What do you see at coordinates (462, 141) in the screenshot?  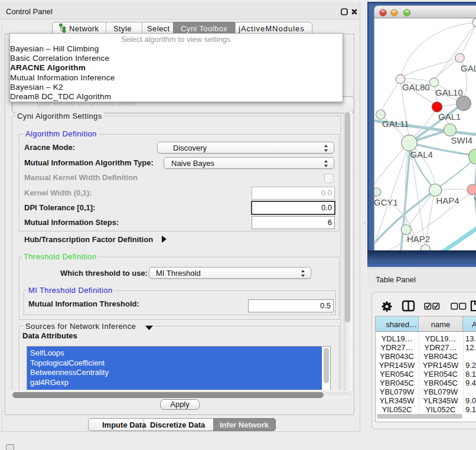 I see `svg-text: SWI4` at bounding box center [462, 141].